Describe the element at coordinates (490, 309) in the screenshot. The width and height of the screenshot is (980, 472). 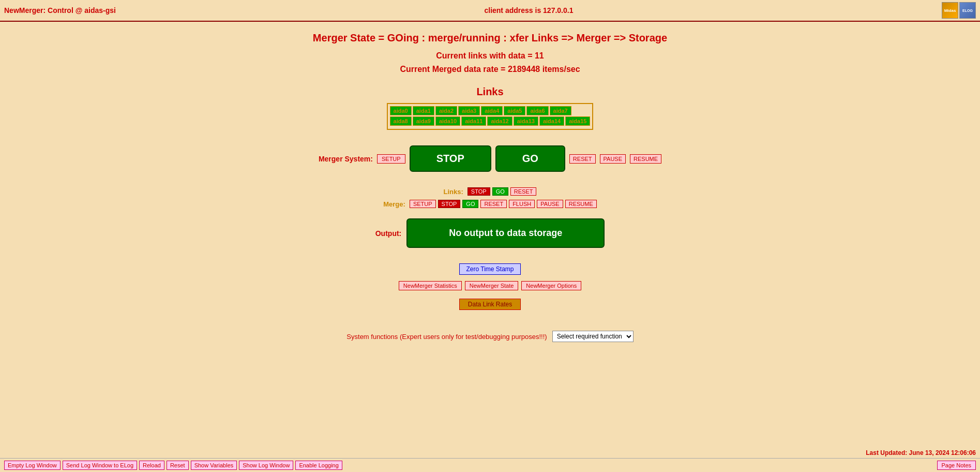
I see `data-link-rates-section: Data Link Rates` at that location.